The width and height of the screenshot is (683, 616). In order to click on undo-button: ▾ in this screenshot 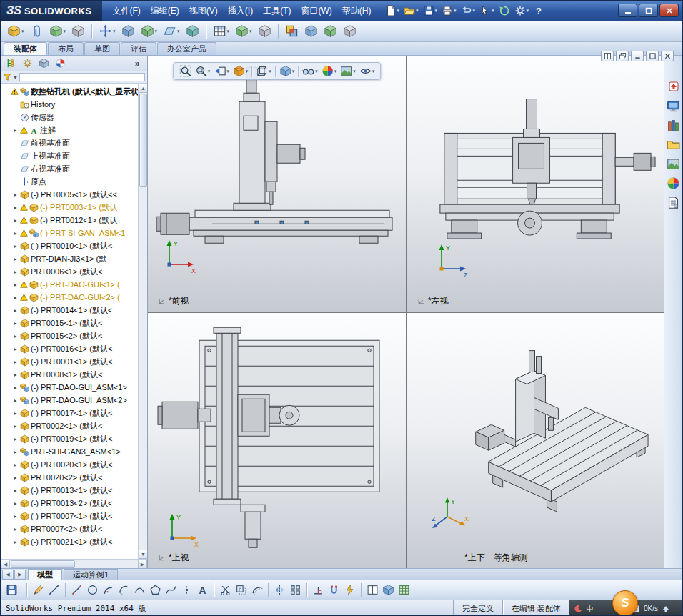, I will do `click(469, 11)`.